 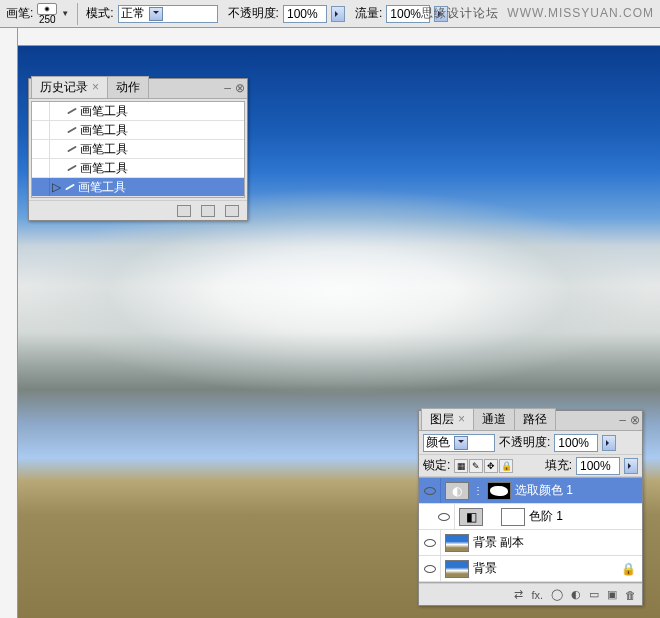 I want to click on lock-icons: ▦✎✥🔒, so click(x=484, y=466).